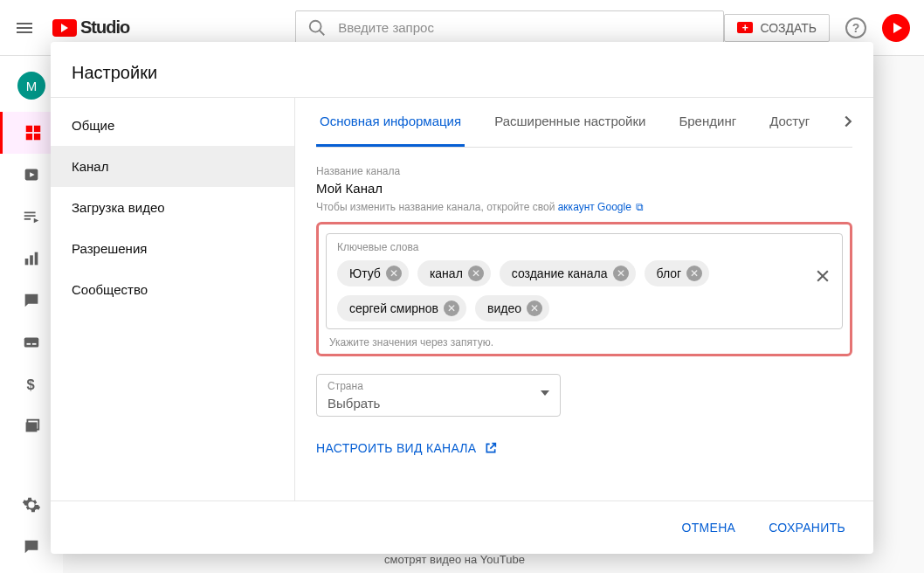 The height and width of the screenshot is (573, 924). Describe the element at coordinates (438, 386) in the screenshot. I see `country-label: Страна` at that location.